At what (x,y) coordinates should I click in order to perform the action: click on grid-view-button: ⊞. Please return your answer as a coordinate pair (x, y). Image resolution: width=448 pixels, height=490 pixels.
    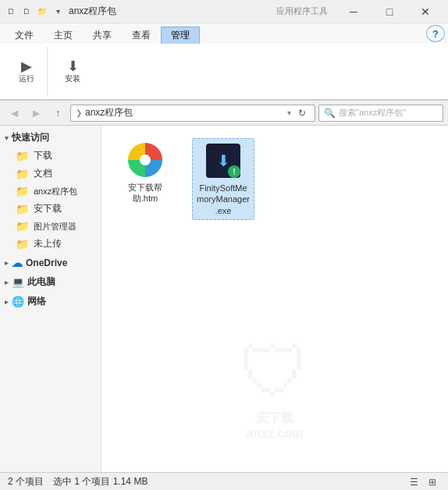
    Looking at the image, I should click on (432, 482).